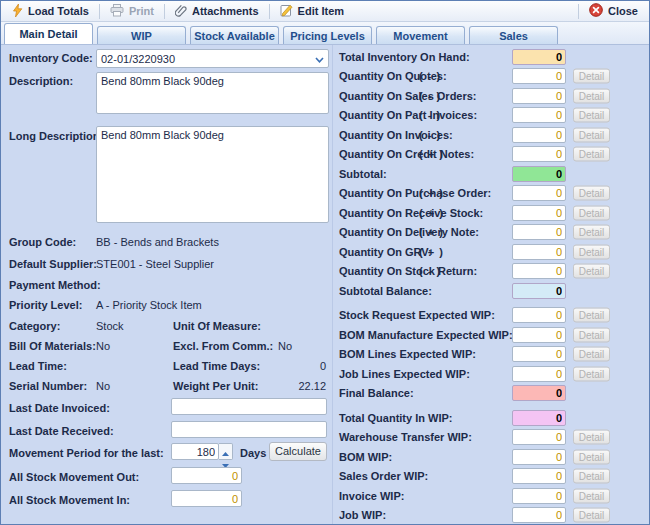 The width and height of the screenshot is (650, 525). I want to click on inventory-code-select: 02-01/3220930, so click(212, 58).